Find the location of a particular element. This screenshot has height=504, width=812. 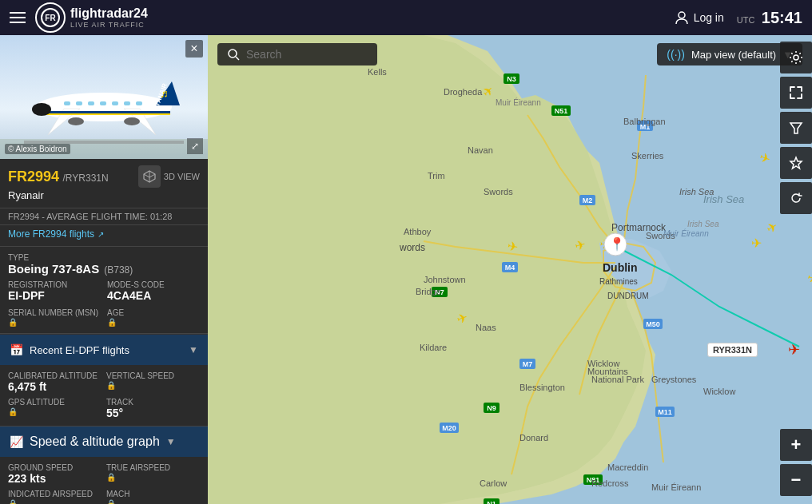

mach-item: MACH is located at coordinates (153, 497).